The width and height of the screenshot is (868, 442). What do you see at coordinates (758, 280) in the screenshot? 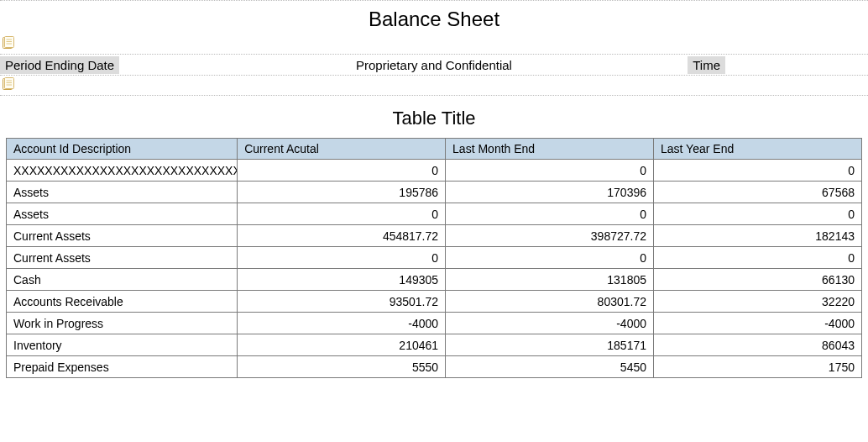
I see `cell-last-year: 66130` at bounding box center [758, 280].